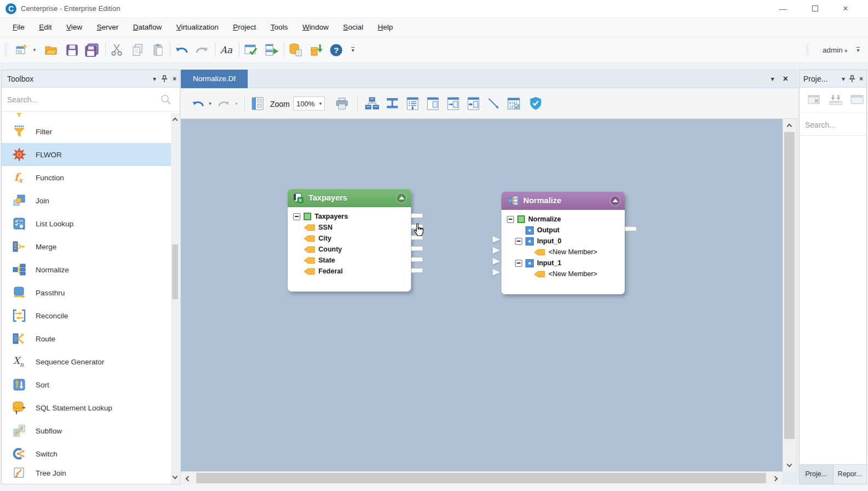 The image size is (868, 491). I want to click on org-chart-layout-button, so click(372, 104).